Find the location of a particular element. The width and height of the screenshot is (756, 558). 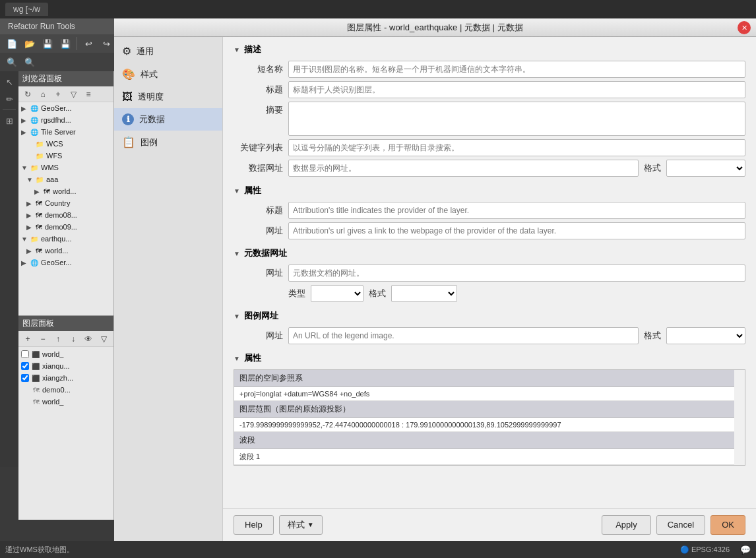

input-attr-title is located at coordinates (517, 210).